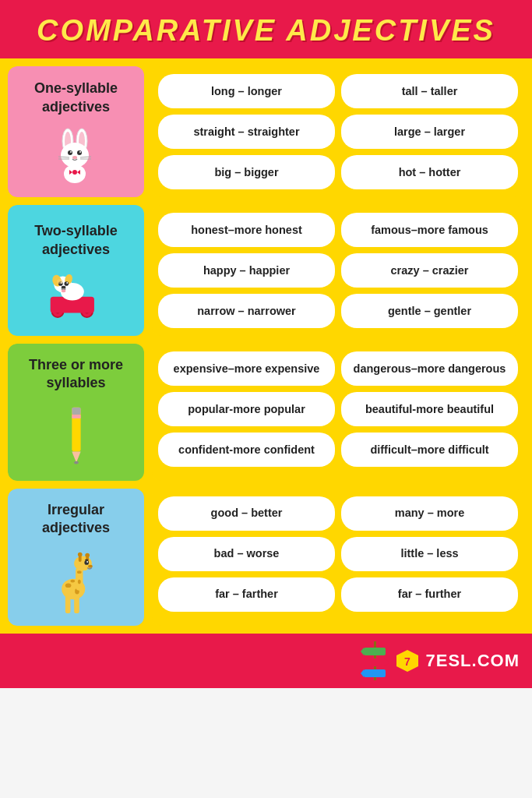 The height and width of the screenshot is (798, 532). Describe the element at coordinates (76, 557) in the screenshot. I see `label-box-irregular: Irregular adjectives` at that location.